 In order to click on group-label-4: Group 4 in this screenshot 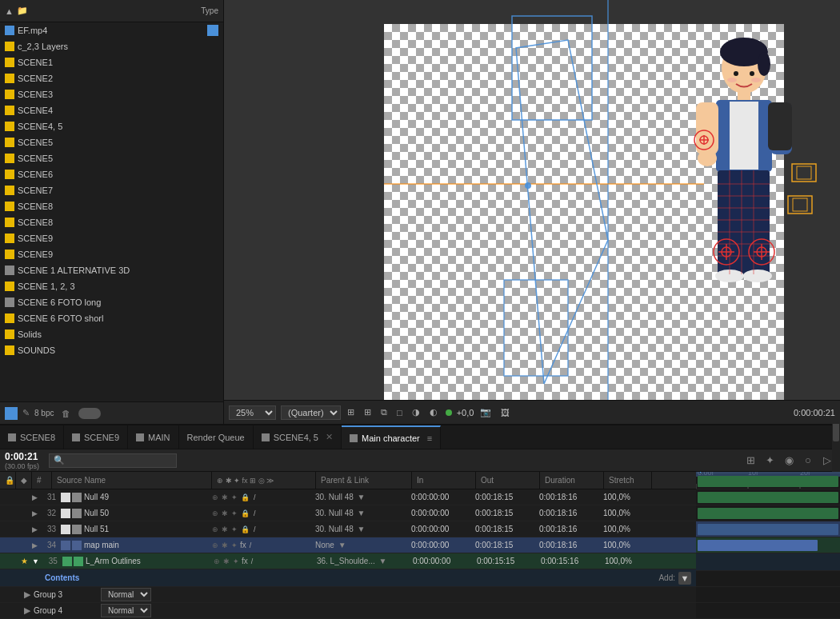, I will do `click(66, 611)`.